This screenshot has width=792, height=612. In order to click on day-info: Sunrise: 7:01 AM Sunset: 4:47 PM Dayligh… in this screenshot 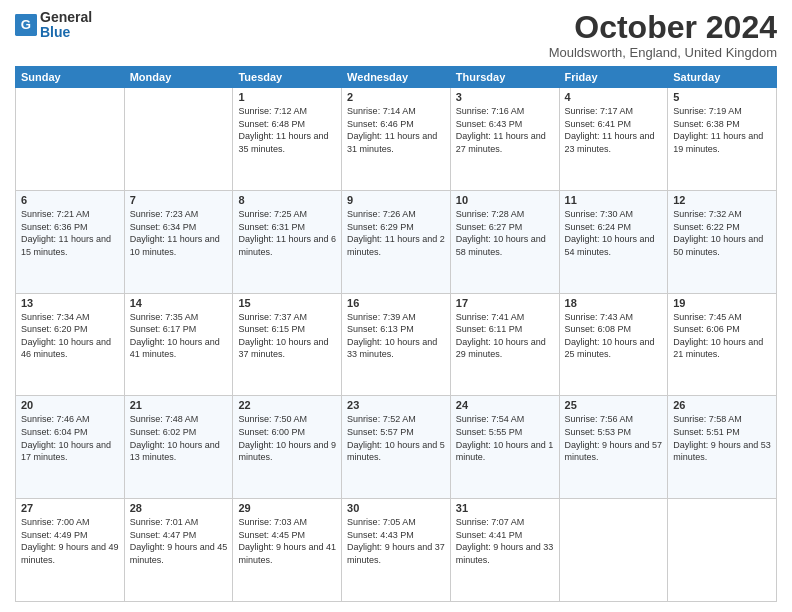, I will do `click(179, 541)`.